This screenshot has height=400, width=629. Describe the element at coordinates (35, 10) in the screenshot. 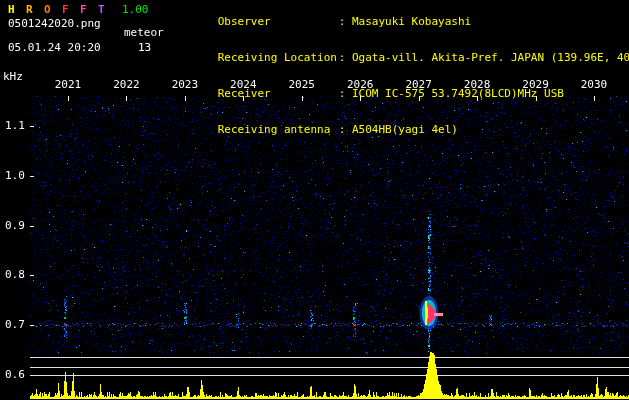

I see `app-title-letter: R` at that location.